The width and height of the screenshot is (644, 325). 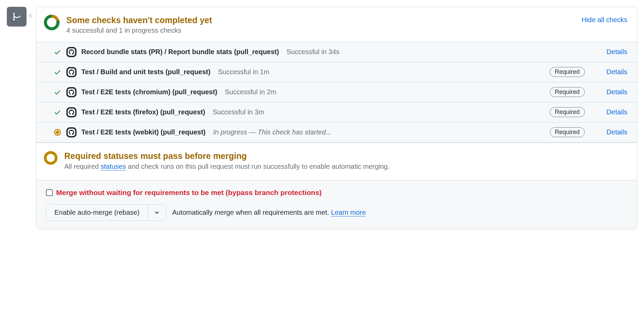 What do you see at coordinates (337, 72) in the screenshot?
I see `check-row: Test / Build and unit tests (pull_reques…` at bounding box center [337, 72].